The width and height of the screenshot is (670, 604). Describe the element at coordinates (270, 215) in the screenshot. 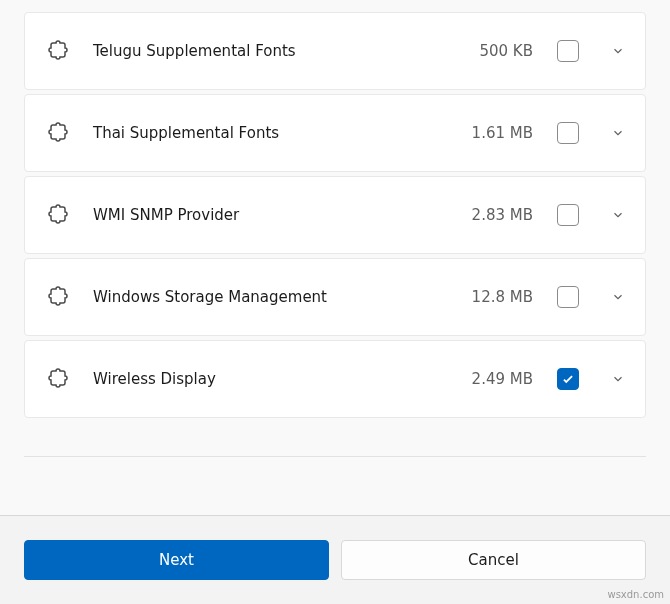

I see `feature-name: WMI SNMP Provider` at that location.